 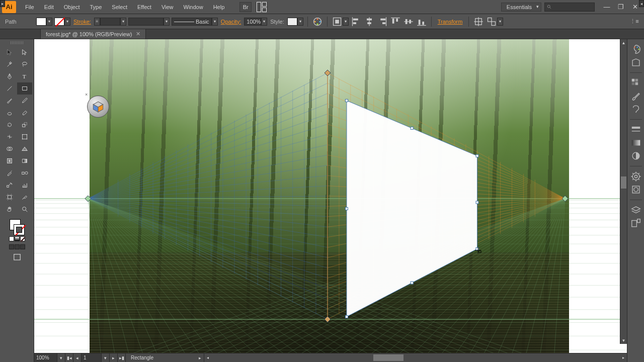 I want to click on eraser-tool, so click(x=25, y=113).